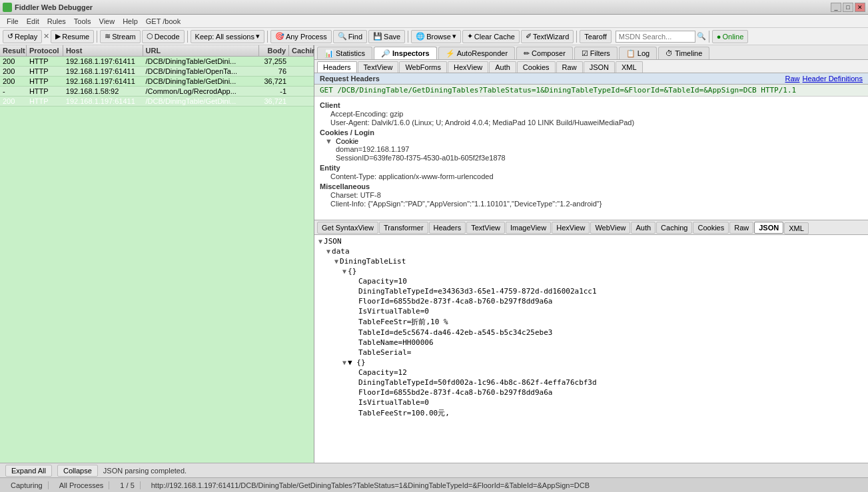  I want to click on btn-xml: XML, so click(797, 228).